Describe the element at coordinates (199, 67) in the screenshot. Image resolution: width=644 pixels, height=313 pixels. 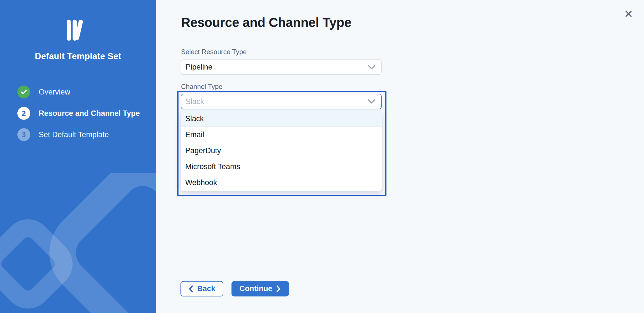
I see `resource-type-value: Pipeline` at that location.